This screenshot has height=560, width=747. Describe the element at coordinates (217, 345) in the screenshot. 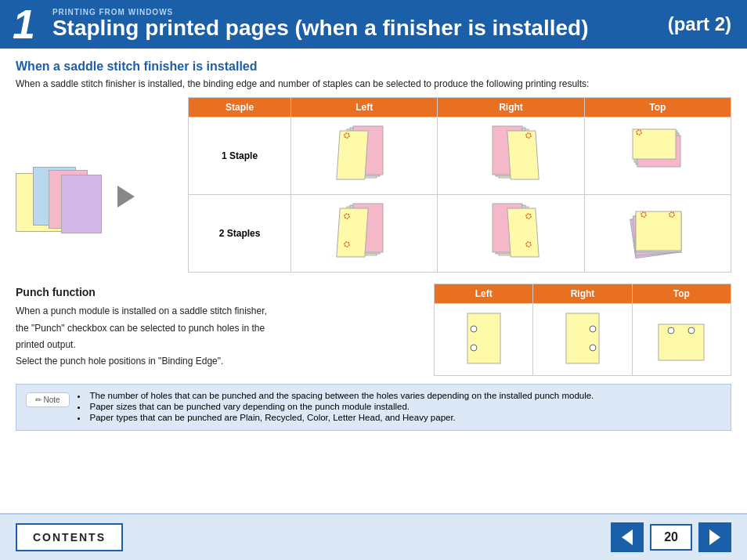

I see `punch-text-3: printed output.` at that location.